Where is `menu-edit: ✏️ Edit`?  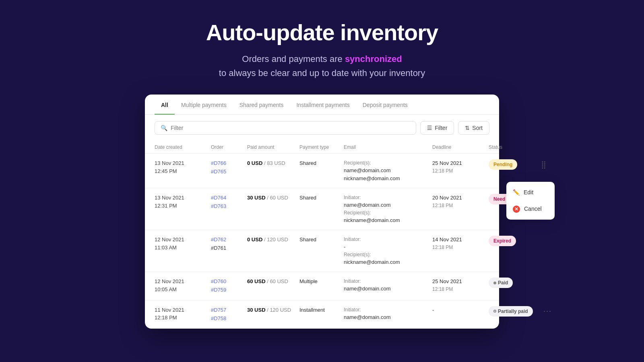
menu-edit: ✏️ Edit is located at coordinates (530, 192).